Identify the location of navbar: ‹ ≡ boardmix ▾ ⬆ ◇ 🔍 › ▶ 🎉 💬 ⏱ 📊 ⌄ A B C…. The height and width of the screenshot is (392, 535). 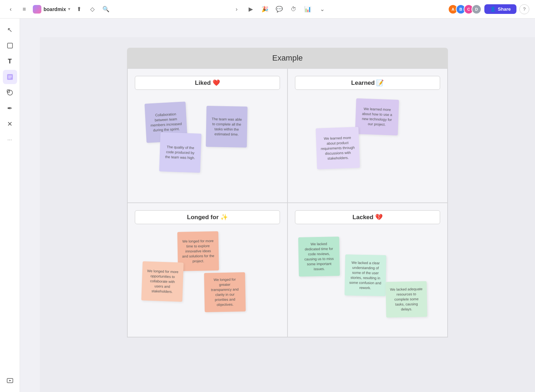
(268, 9).